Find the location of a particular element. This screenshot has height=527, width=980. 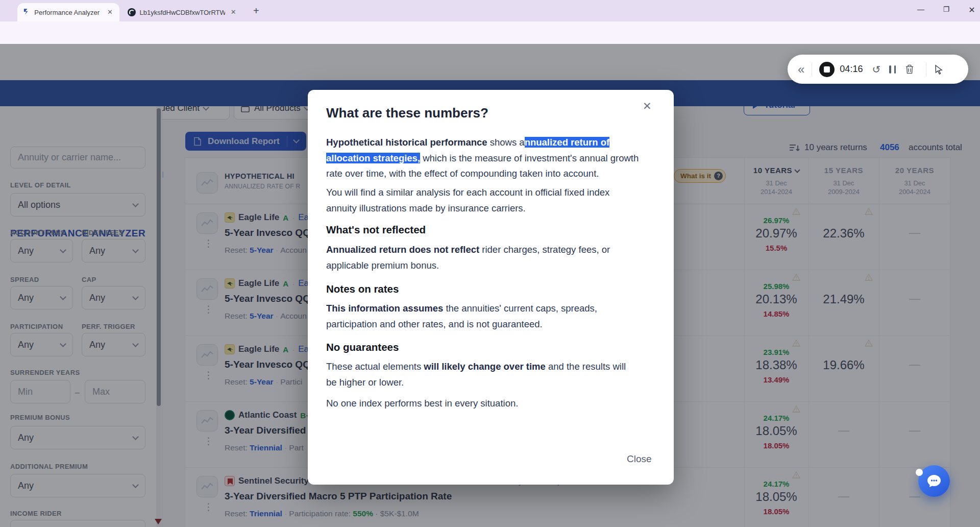

browser-tab-strip: Performance Analyzer - Annuiti ✕ Lb1yksf… is located at coordinates (490, 11).